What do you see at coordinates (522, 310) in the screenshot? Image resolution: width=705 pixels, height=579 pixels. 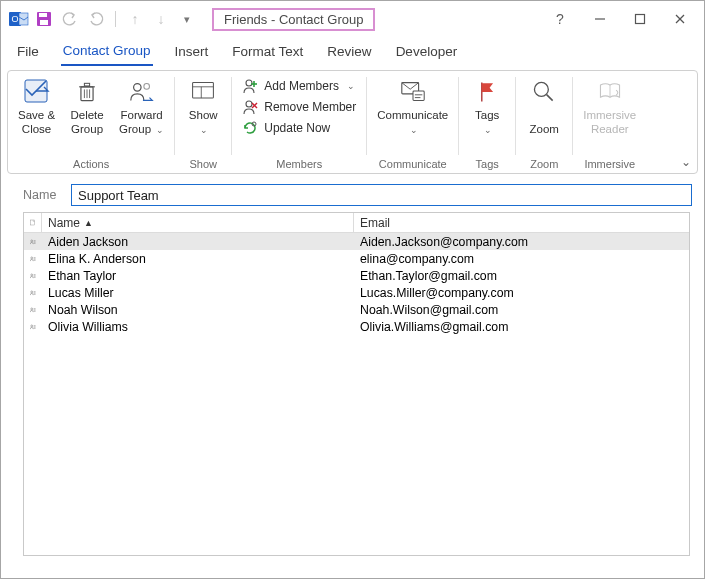 I see `member-email: Noah.Wilson@gmail.com` at bounding box center [522, 310].